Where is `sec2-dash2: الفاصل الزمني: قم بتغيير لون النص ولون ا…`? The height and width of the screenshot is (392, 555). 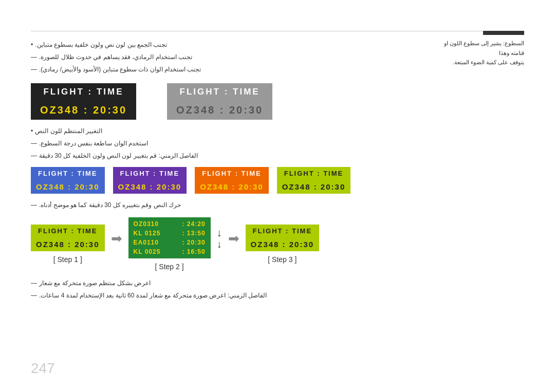
sec2-dash2: الفاصل الزمني: قم بتغيير لون النص ولون ا… is located at coordinates (231, 156).